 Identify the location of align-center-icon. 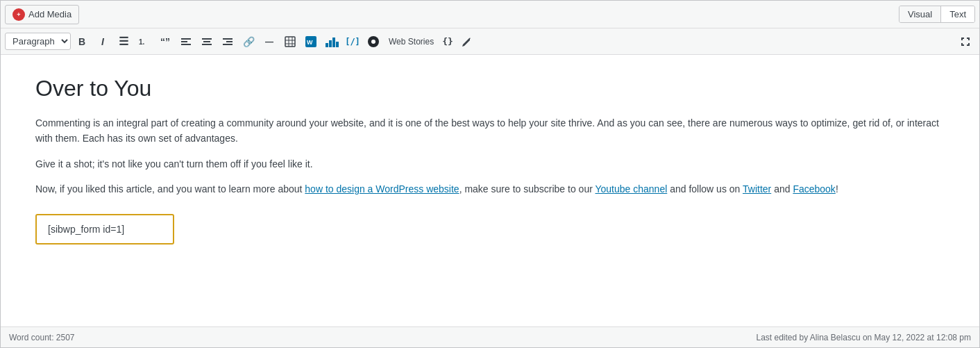
(207, 42).